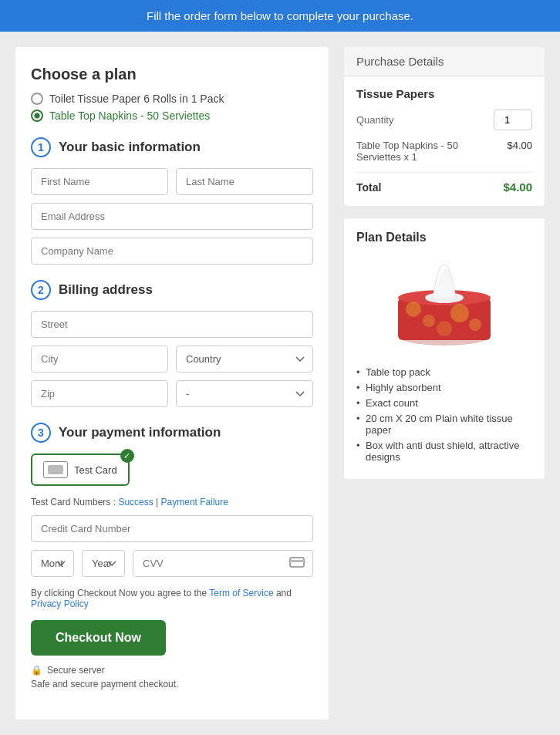 The image size is (560, 735). Describe the element at coordinates (41, 290) in the screenshot. I see `section-number-2: 2` at that location.